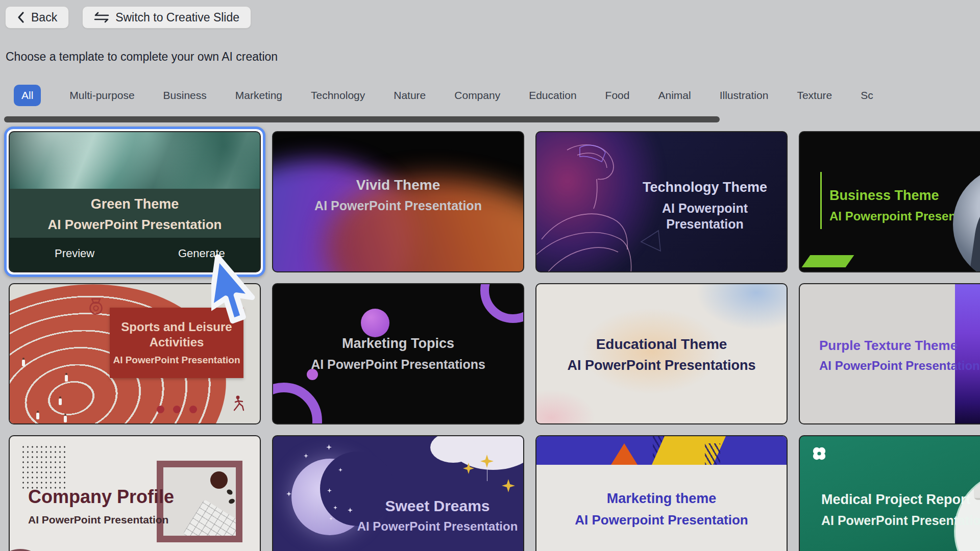  What do you see at coordinates (713, 454) in the screenshot?
I see `hatch-decor` at bounding box center [713, 454].